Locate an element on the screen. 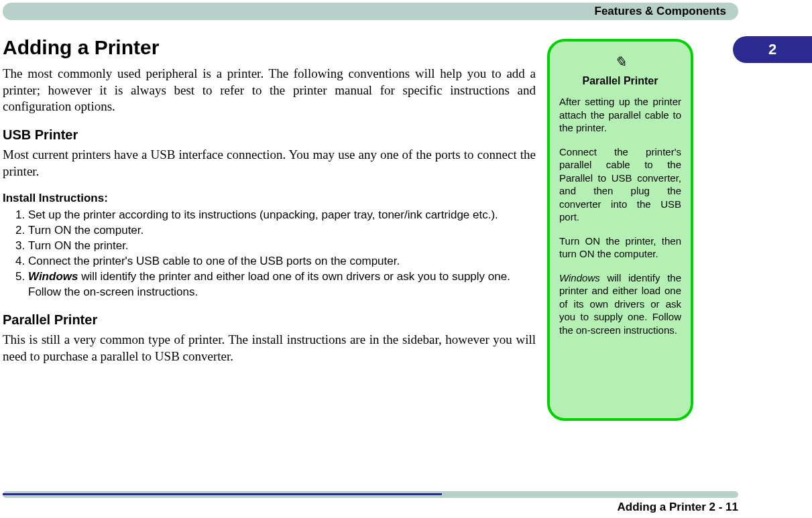 This screenshot has width=812, height=518. footer-accent is located at coordinates (223, 495).